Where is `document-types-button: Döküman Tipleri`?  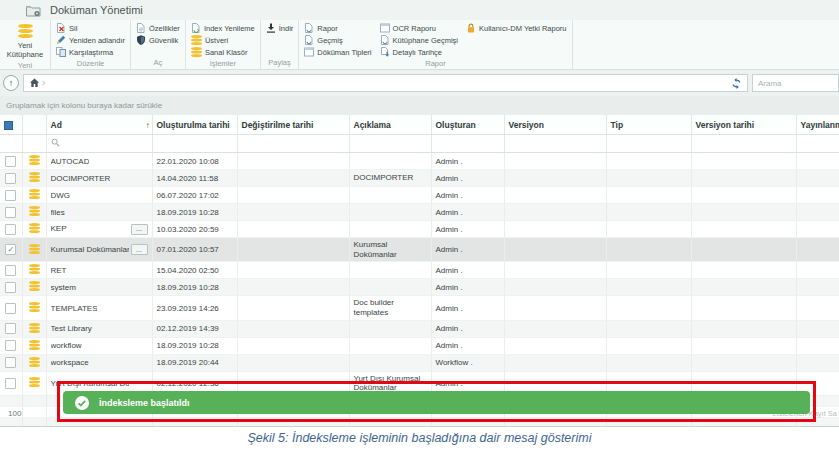
document-types-button: Döküman Tipleri is located at coordinates (338, 52).